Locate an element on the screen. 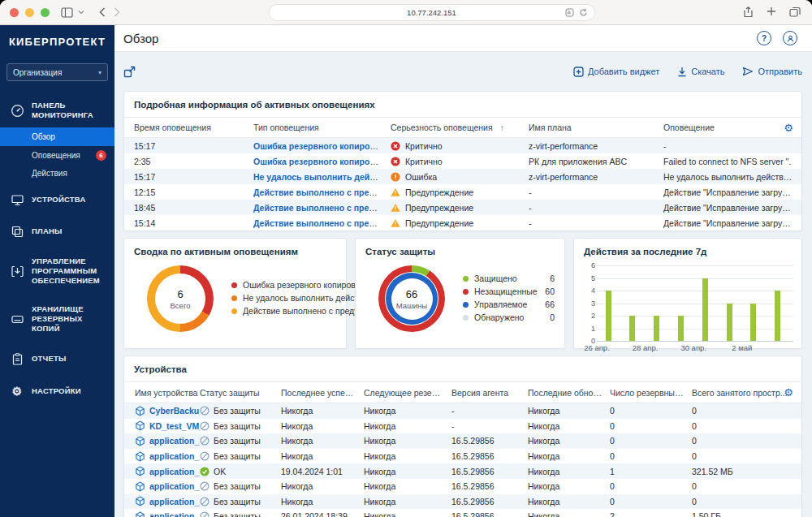 The width and height of the screenshot is (812, 517). sidebar-item-overview: Обзор is located at coordinates (57, 136).